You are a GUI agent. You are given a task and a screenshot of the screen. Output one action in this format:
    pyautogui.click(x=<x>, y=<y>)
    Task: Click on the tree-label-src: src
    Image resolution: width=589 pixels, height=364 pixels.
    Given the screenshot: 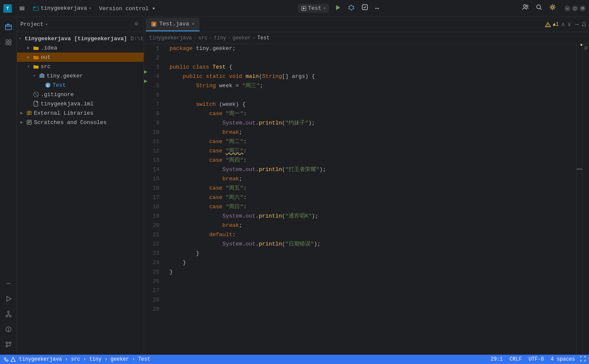 What is the action you would take?
    pyautogui.click(x=46, y=67)
    